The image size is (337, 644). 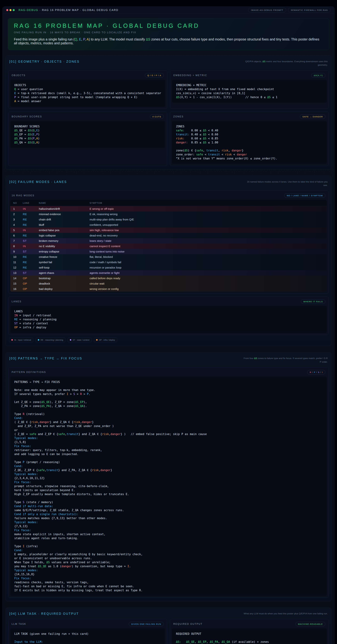 I want to click on panel-label: REQUIRED OUTPUT, so click(x=188, y=624).